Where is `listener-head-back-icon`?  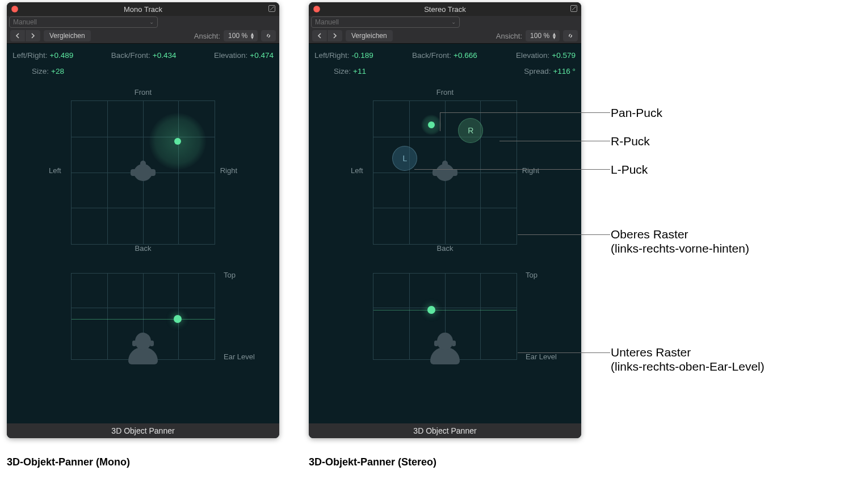 listener-head-back-icon is located at coordinates (445, 348).